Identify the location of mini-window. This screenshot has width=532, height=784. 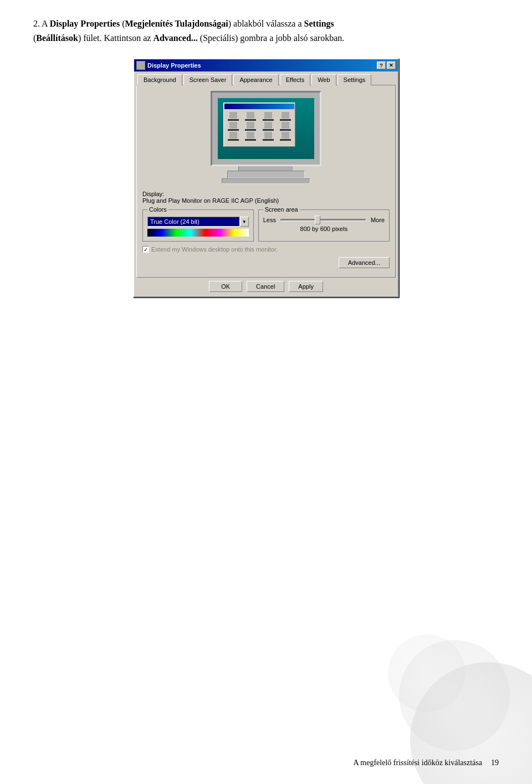
(259, 125).